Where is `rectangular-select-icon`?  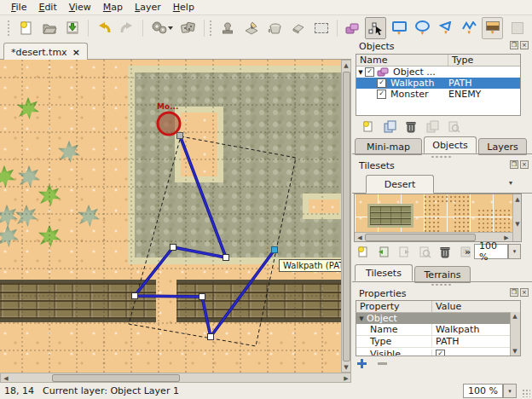 rectangular-select-icon is located at coordinates (321, 28).